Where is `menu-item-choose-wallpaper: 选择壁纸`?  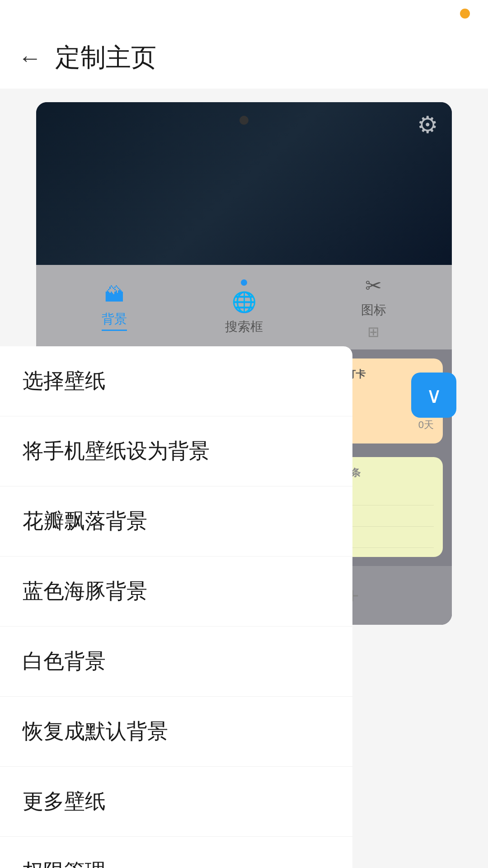 menu-item-choose-wallpaper: 选择壁纸 is located at coordinates (176, 382).